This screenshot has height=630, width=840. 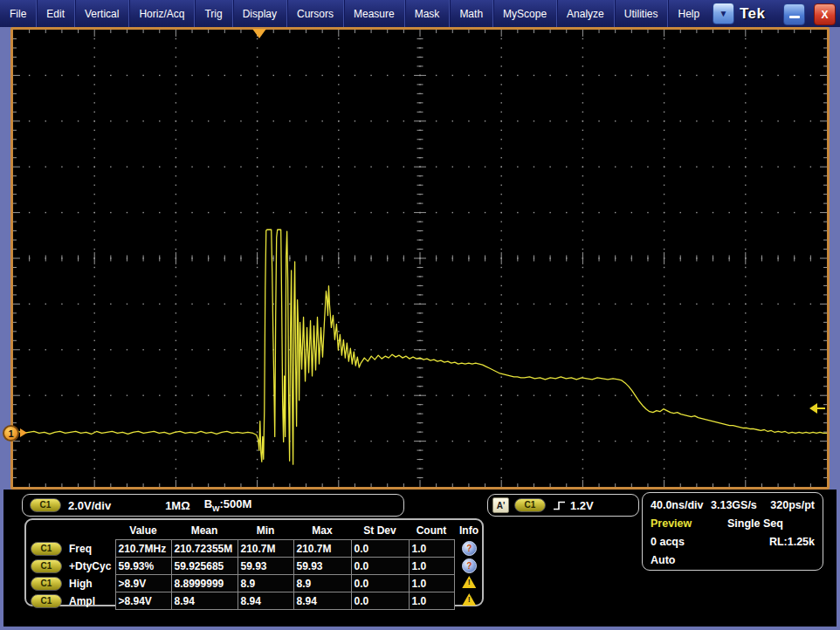 What do you see at coordinates (213, 14) in the screenshot?
I see `menu-trig-label: Trig` at bounding box center [213, 14].